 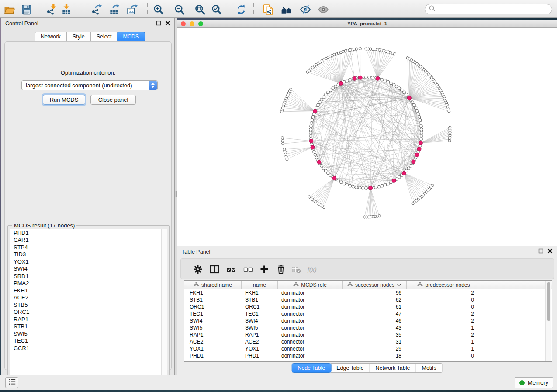 What do you see at coordinates (368, 314) in the screenshot?
I see `table-row: TEC1TEC1connector472` at bounding box center [368, 314].